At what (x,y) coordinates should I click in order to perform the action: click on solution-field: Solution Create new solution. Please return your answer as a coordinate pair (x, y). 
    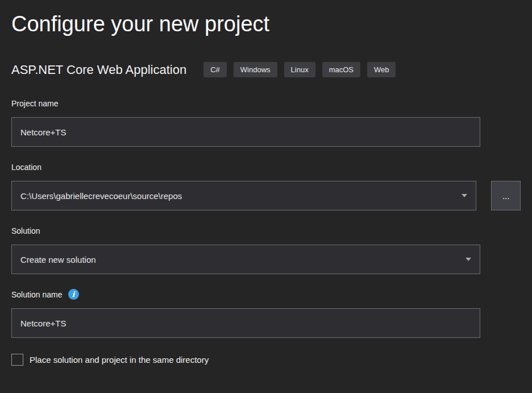
    Looking at the image, I should click on (266, 250).